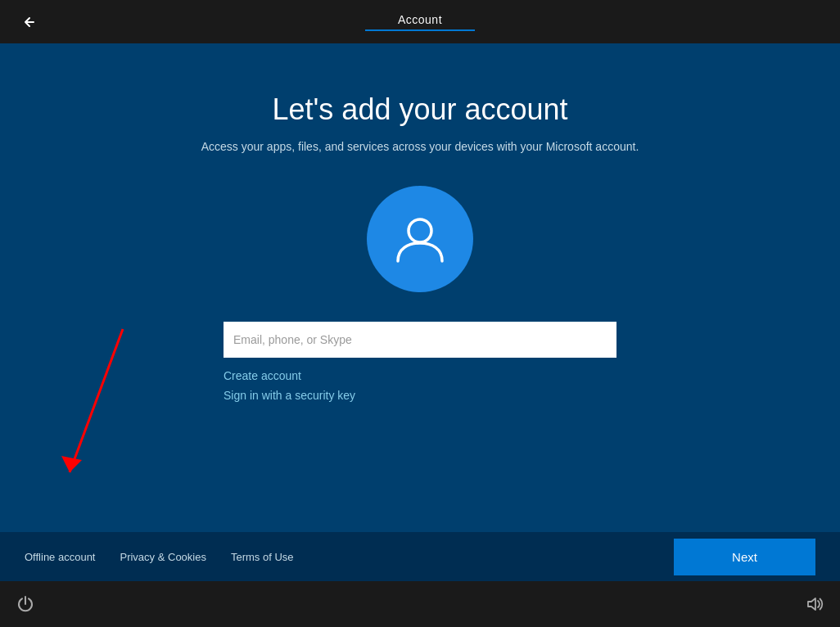 The width and height of the screenshot is (840, 627). Describe the element at coordinates (420, 365) in the screenshot. I see `form-container: Create account Sign in with a security k…` at that location.